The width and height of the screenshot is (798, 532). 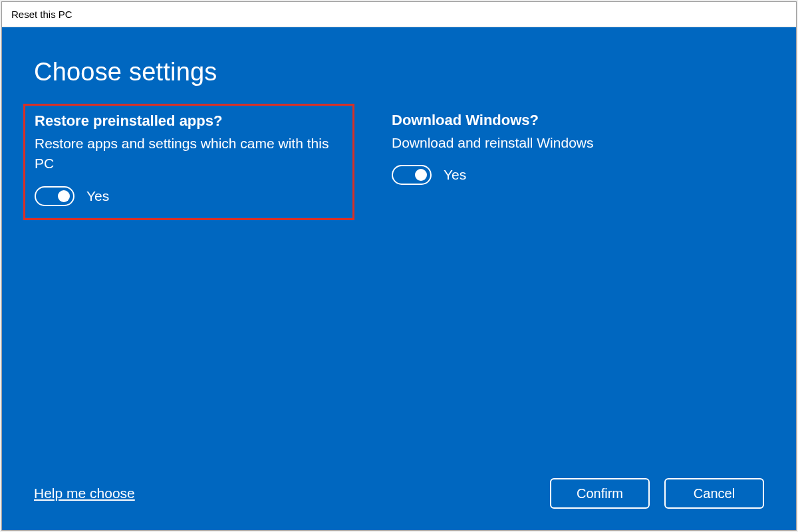 I want to click on setting-restore-description: Restore apps and settings which came wit…, so click(x=189, y=154).